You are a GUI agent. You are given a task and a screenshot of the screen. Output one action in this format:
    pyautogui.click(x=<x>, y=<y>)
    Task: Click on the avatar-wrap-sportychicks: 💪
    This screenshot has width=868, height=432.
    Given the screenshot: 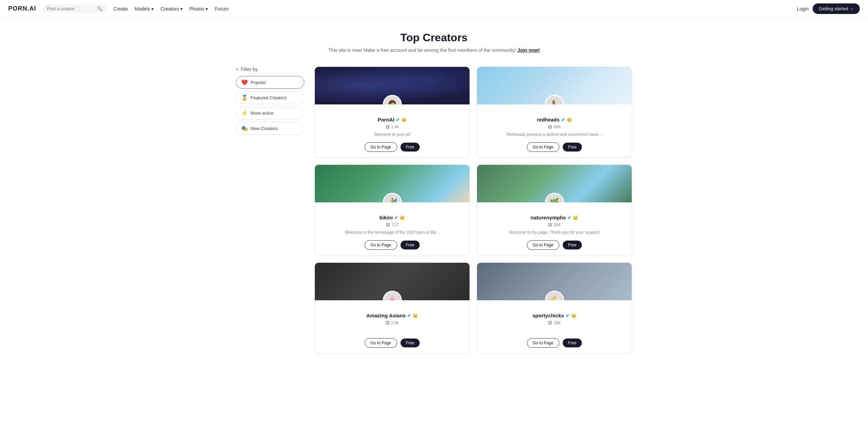 What is the action you would take?
    pyautogui.click(x=555, y=296)
    